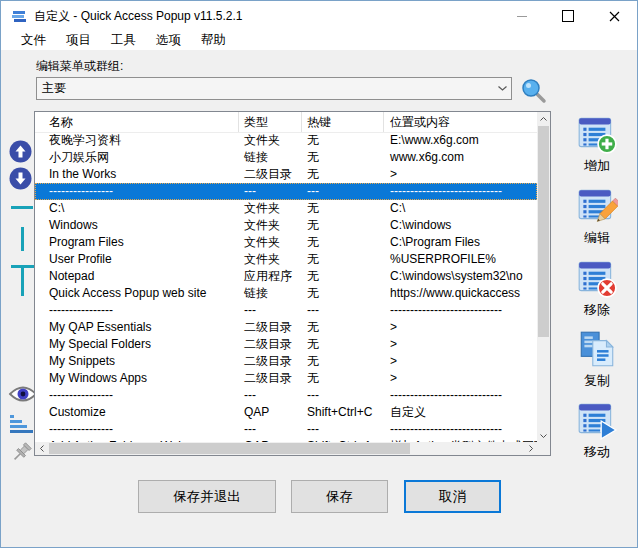  I want to click on table-row: Program Files 文件夹 无 C:\Program Files, so click(286, 242).